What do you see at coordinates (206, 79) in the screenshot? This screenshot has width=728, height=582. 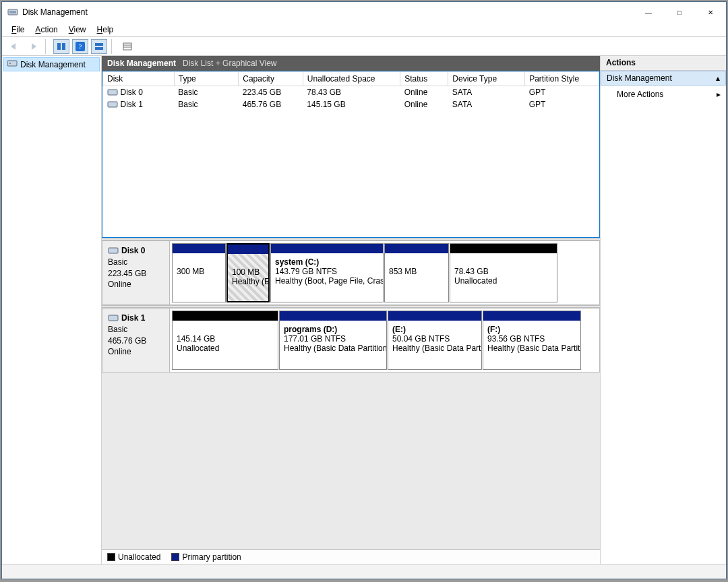 I see `col-type: Type` at bounding box center [206, 79].